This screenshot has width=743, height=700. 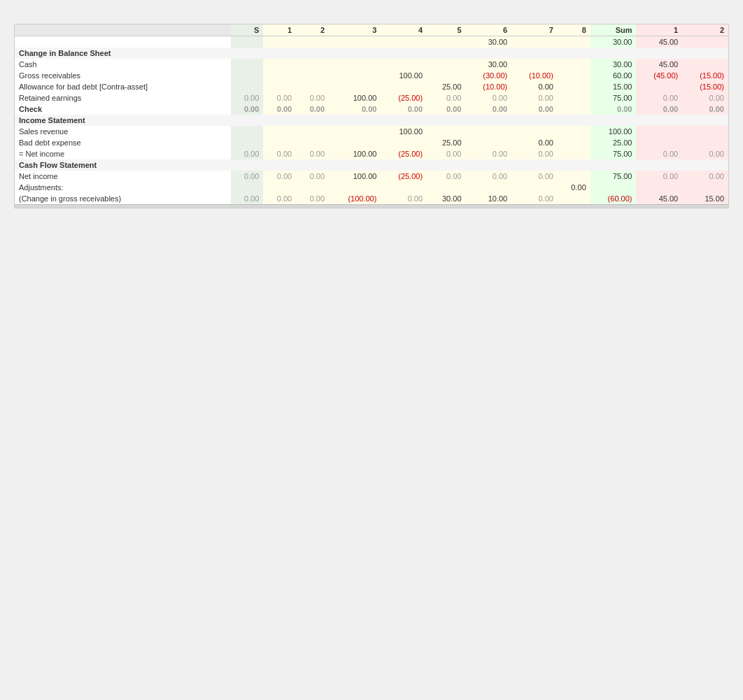 What do you see at coordinates (705, 31) in the screenshot?
I see `header-c2: 2` at bounding box center [705, 31].